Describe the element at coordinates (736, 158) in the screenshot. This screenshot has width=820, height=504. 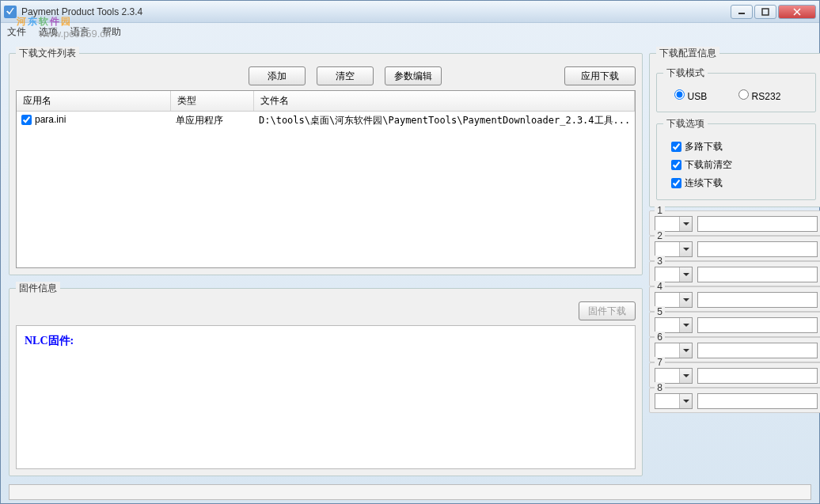
I see `options-group: 下载选项 多路下载 下载前清空 连续下载` at that location.